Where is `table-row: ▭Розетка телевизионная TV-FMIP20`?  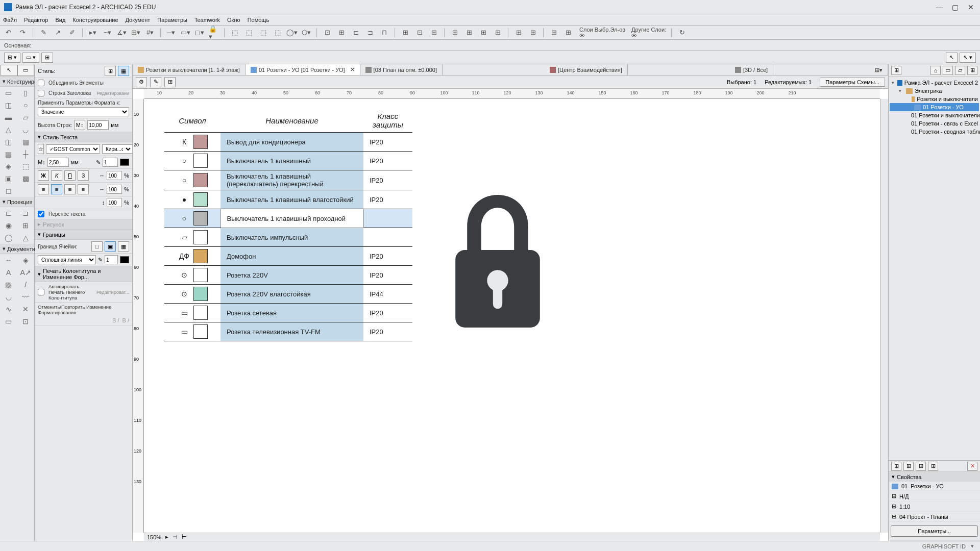 table-row: ▭Розетка телевизионная TV-FMIP20 is located at coordinates (288, 332).